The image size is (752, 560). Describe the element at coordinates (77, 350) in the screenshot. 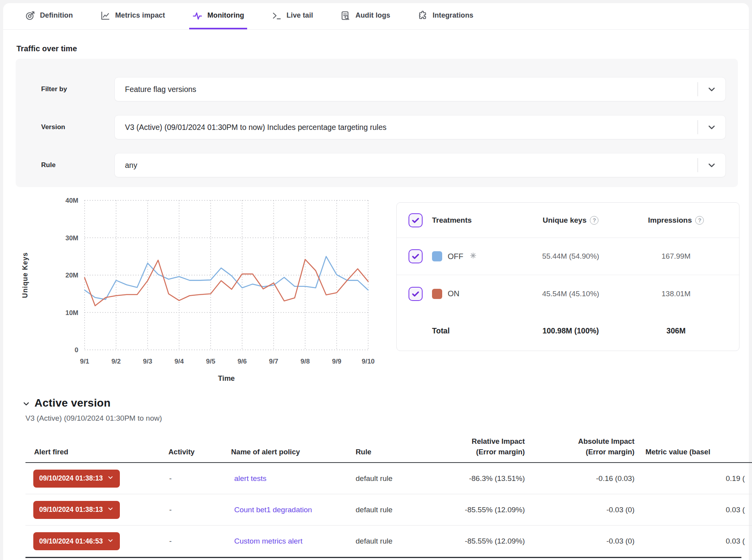

I see `y-tick-label: 0` at that location.